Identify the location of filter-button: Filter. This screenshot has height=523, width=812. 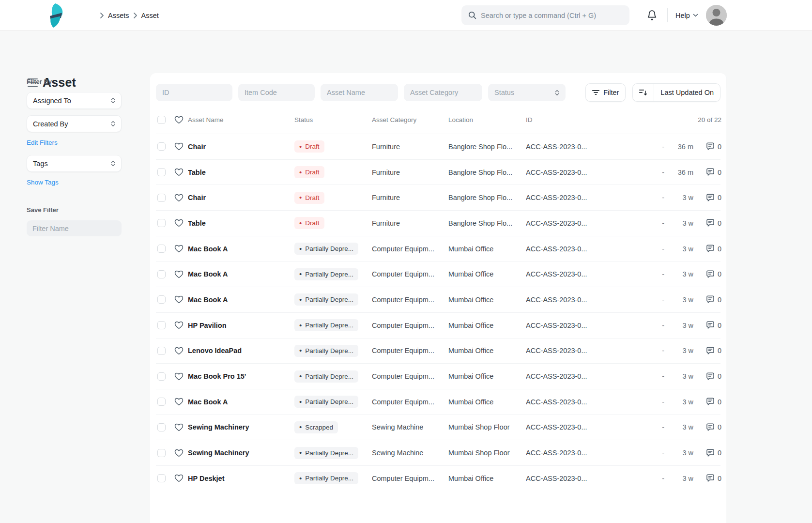
(605, 92).